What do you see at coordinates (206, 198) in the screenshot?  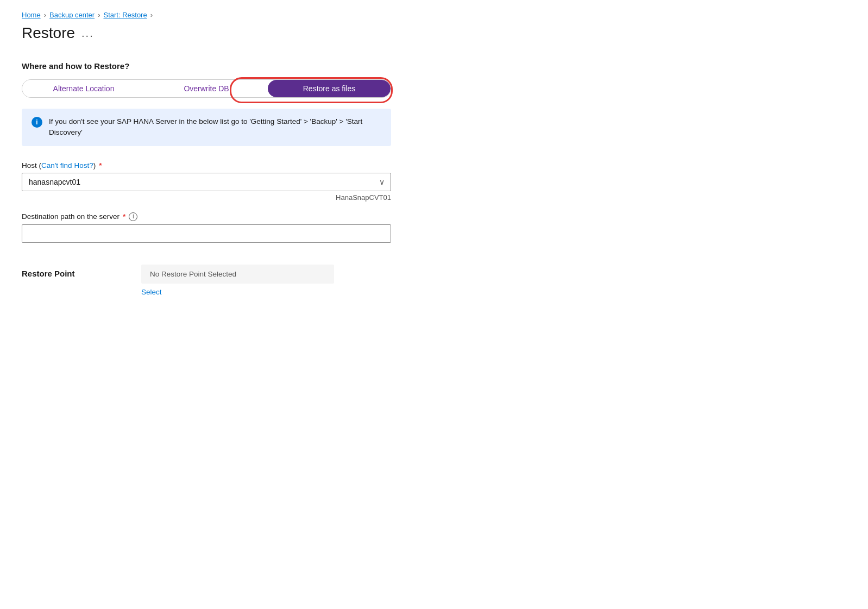 I see `host-hint: HanaSnapCVT01` at bounding box center [206, 198].